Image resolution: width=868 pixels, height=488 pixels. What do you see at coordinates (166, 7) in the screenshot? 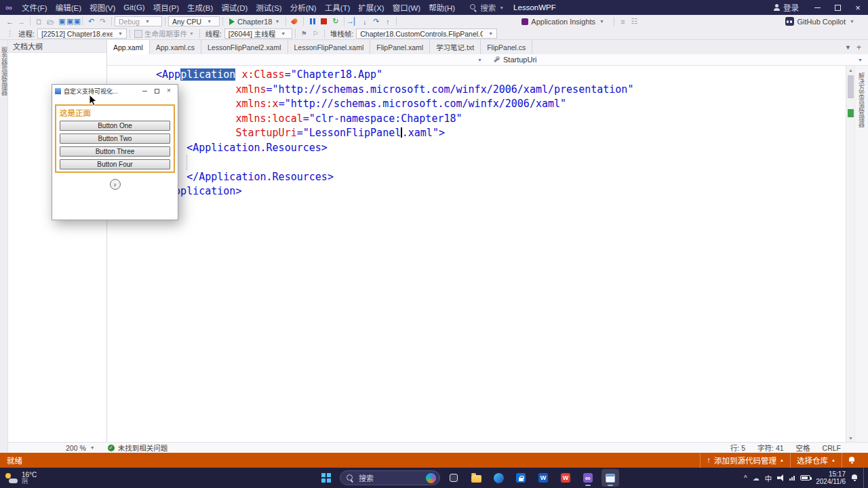
I see `menu-project: 项目(P)` at bounding box center [166, 7].